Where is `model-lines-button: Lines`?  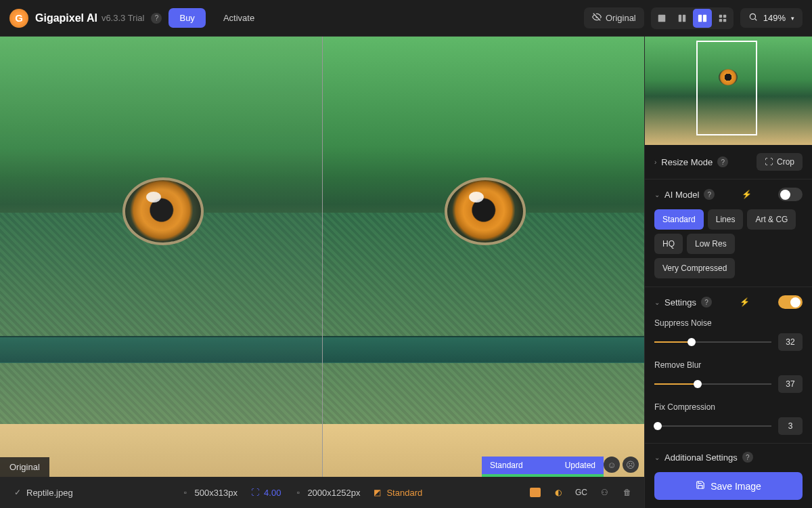
model-lines-button: Lines is located at coordinates (725, 219).